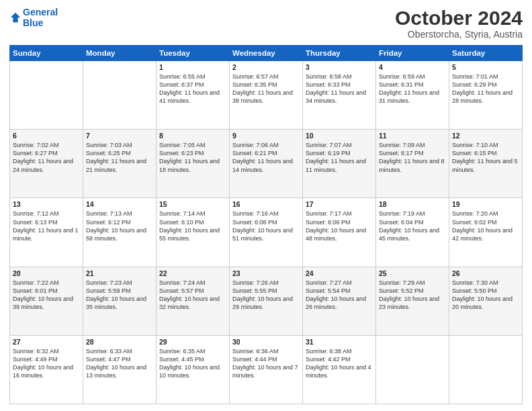  What do you see at coordinates (339, 204) in the screenshot?
I see `day-number: 17` at bounding box center [339, 204].